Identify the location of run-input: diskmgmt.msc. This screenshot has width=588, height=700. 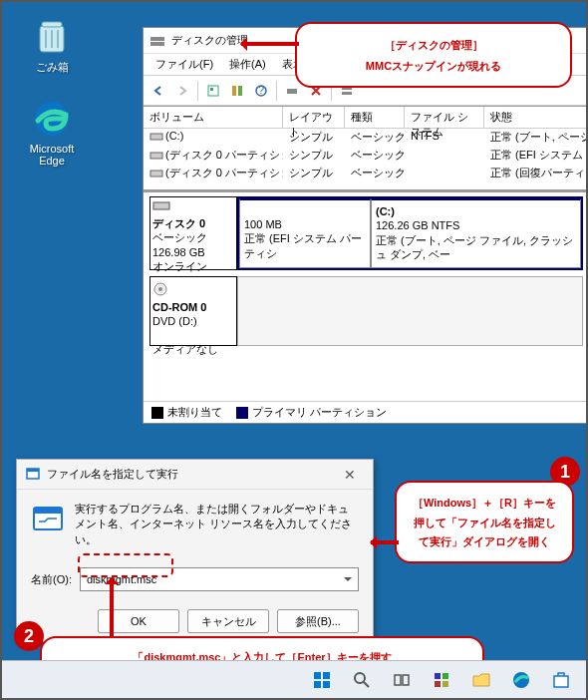
(219, 579).